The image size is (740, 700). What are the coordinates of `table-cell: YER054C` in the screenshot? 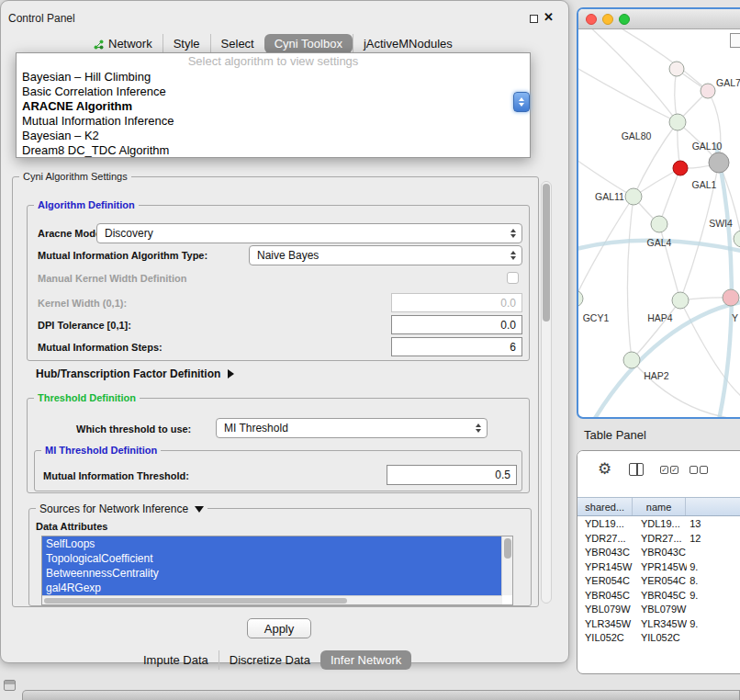 It's located at (606, 581).